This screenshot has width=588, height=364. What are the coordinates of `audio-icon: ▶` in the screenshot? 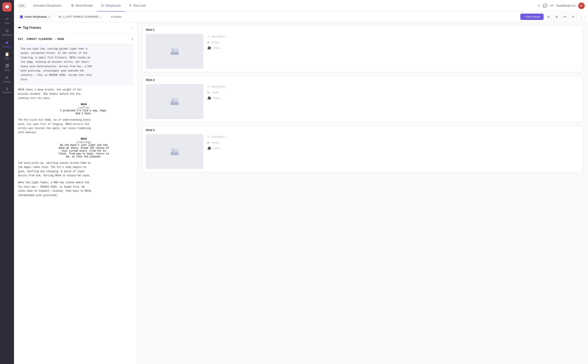 It's located at (209, 42).